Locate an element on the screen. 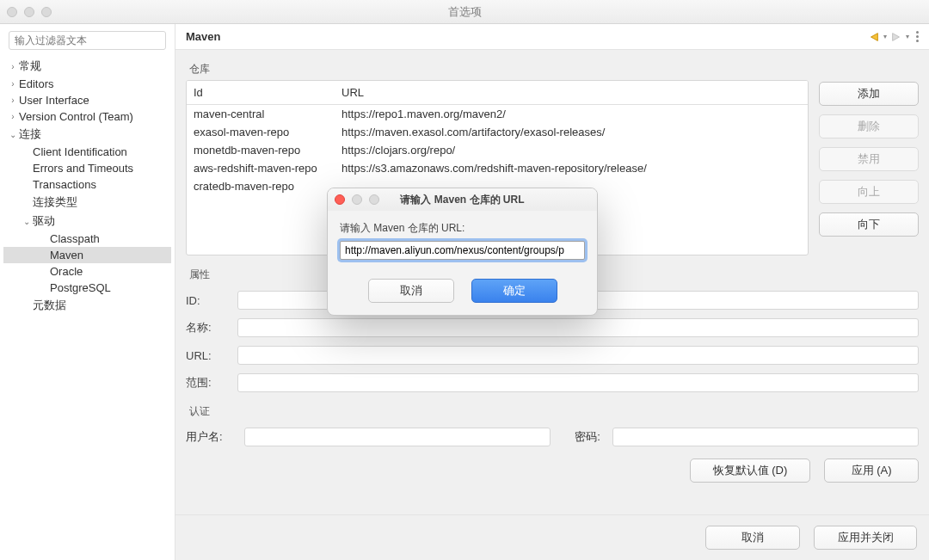 The image size is (929, 560). dialog-title: 请输入 Maven 仓库的 URL is located at coordinates (463, 200).